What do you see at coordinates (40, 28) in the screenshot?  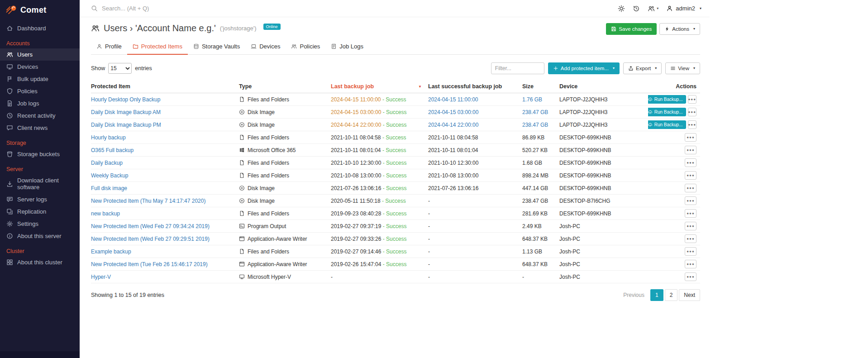 I see `sidebar-item-dashboard: Dashboard` at bounding box center [40, 28].